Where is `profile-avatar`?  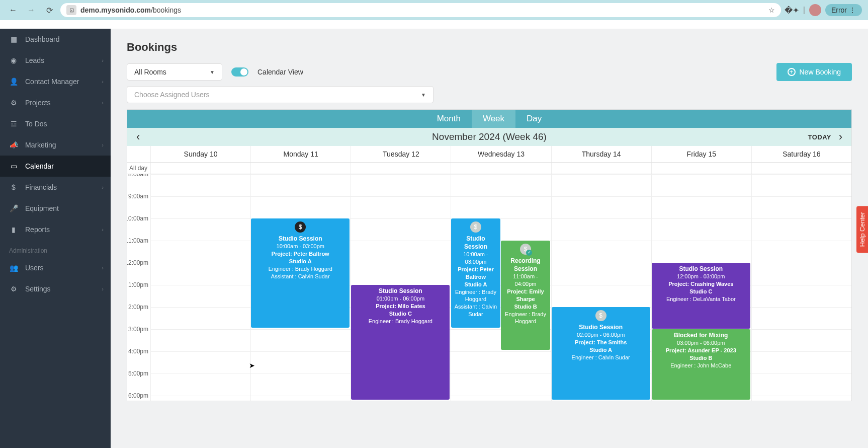 profile-avatar is located at coordinates (815, 10).